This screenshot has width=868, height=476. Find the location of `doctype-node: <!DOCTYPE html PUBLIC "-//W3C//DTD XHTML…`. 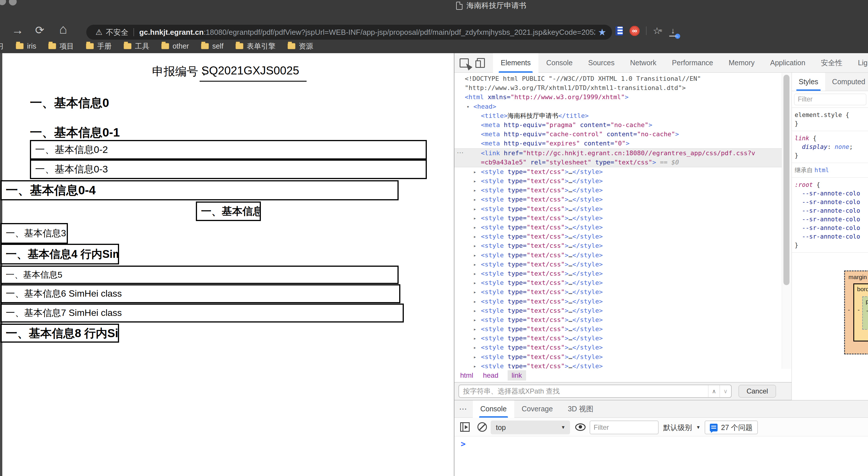

doctype-node: <!DOCTYPE html PUBLIC "-//W3C//DTD XHTML… is located at coordinates (619, 84).